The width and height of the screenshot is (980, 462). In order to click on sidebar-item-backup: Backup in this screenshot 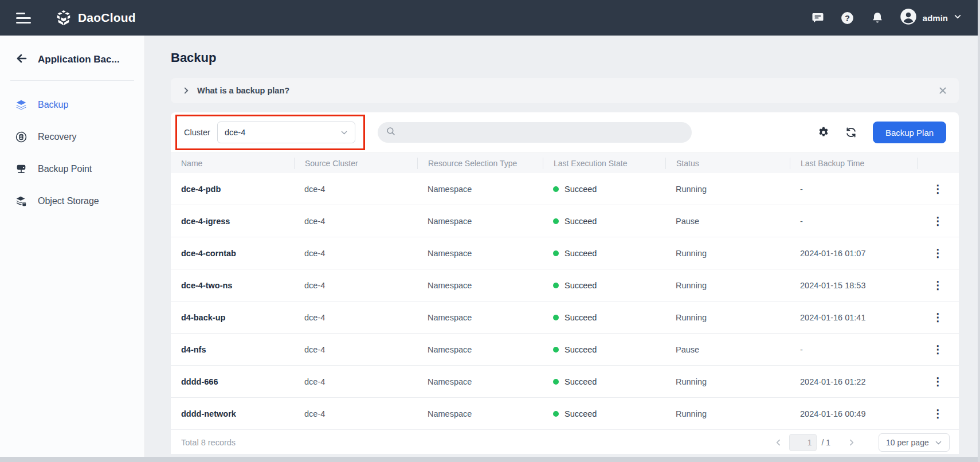, I will do `click(72, 105)`.